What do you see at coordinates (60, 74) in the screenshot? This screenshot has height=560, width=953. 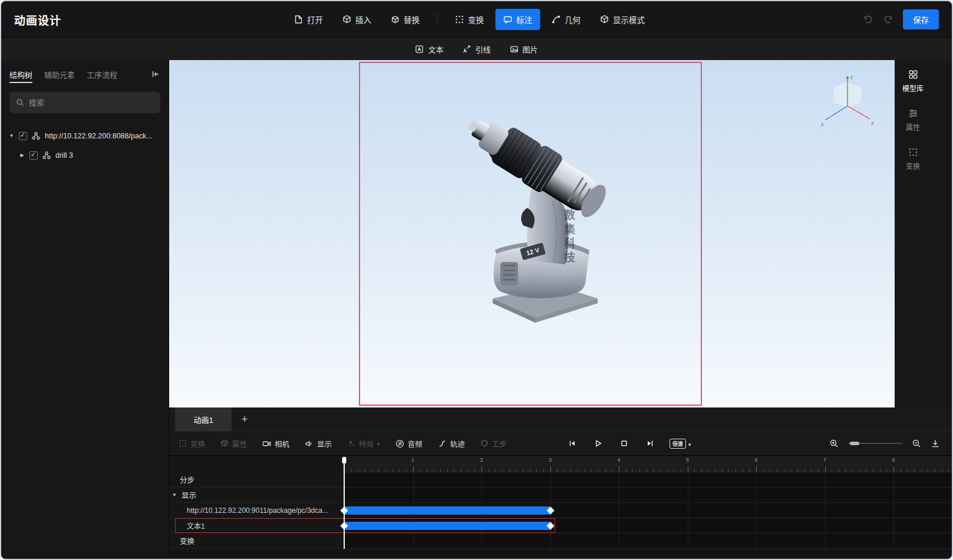 I see `tab-auxiliary-elements: 辅助元素` at bounding box center [60, 74].